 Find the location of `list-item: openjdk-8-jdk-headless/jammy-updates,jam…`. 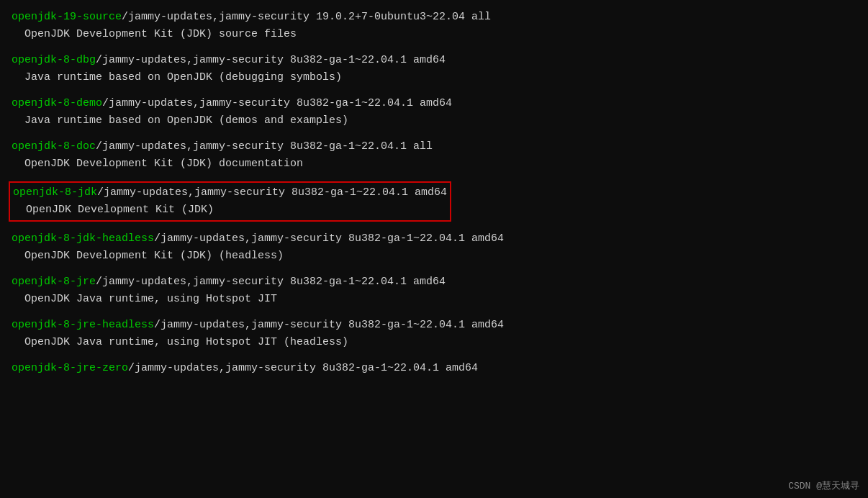

list-item: openjdk-8-jdk-headless/jammy-updates,jam… is located at coordinates (434, 248).